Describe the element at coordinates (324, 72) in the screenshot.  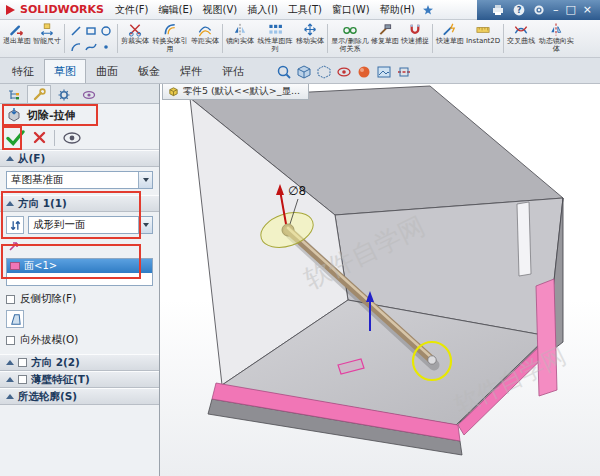
I see `display-style-icon` at that location.